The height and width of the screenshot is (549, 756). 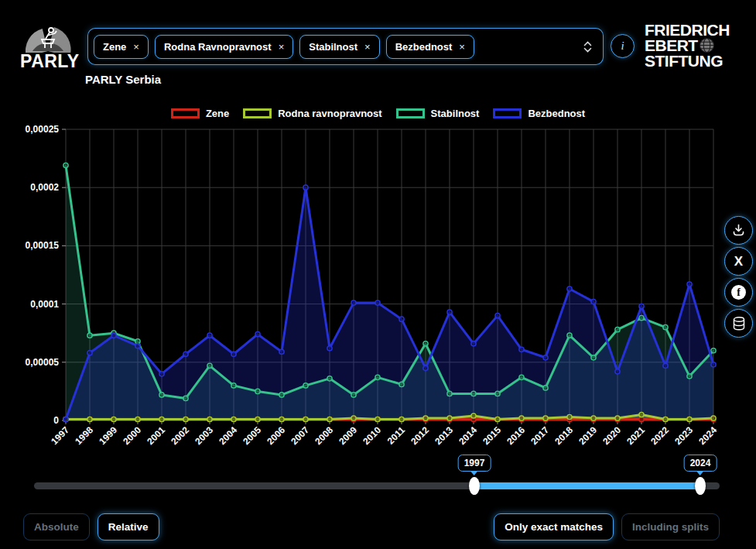 What do you see at coordinates (738, 293) in the screenshot?
I see `share-facebook-button: f` at bounding box center [738, 293].